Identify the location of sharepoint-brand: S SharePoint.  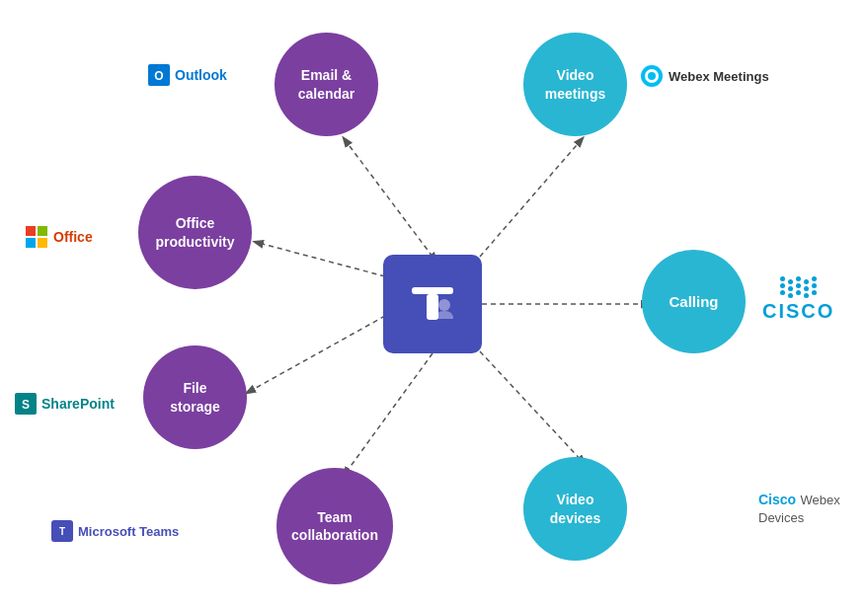
(65, 404).